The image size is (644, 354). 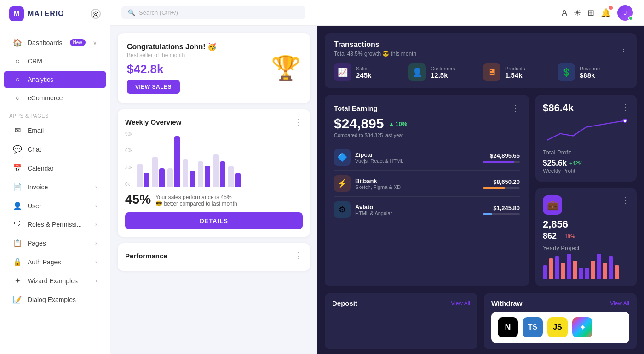 What do you see at coordinates (507, 303) in the screenshot?
I see `withdraw-title: Withdraw` at bounding box center [507, 303].